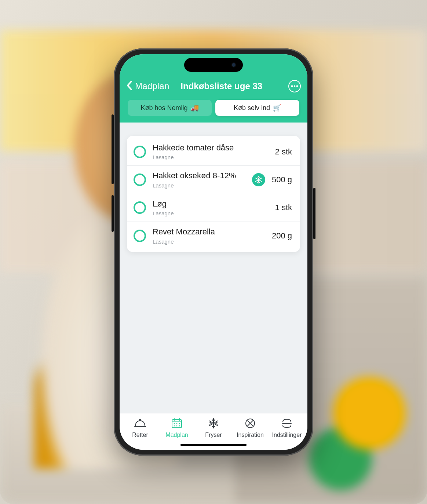 The height and width of the screenshot is (504, 427). What do you see at coordinates (177, 435) in the screenshot?
I see `tab-label: Madplan` at bounding box center [177, 435].